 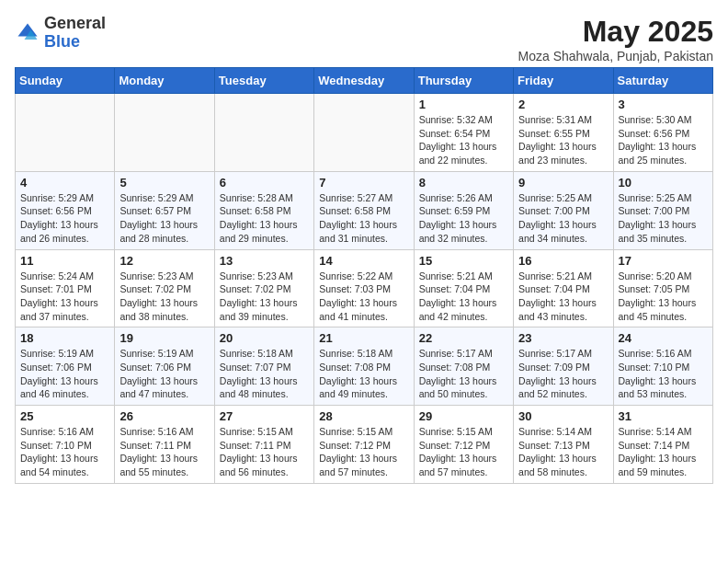 I want to click on day-info: Sunrise: 5:29 AMSunset: 6:57 PMDaylight:…, so click(x=164, y=219).